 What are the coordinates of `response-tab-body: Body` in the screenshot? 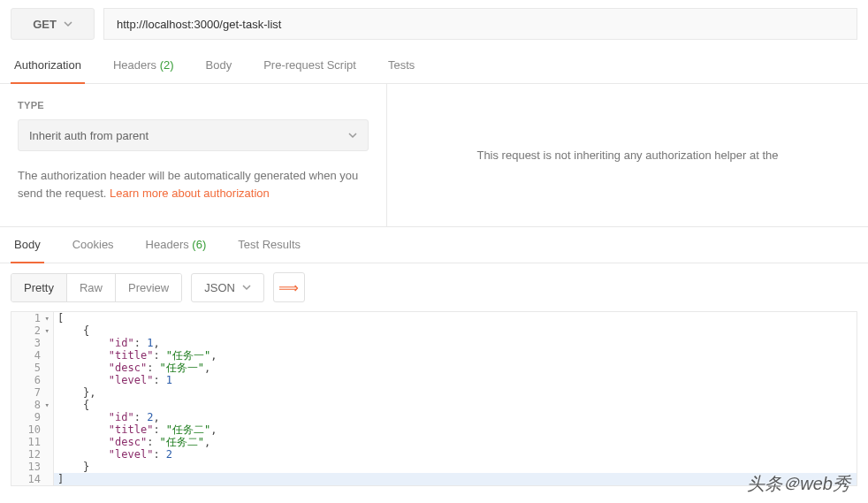 It's located at (27, 246).